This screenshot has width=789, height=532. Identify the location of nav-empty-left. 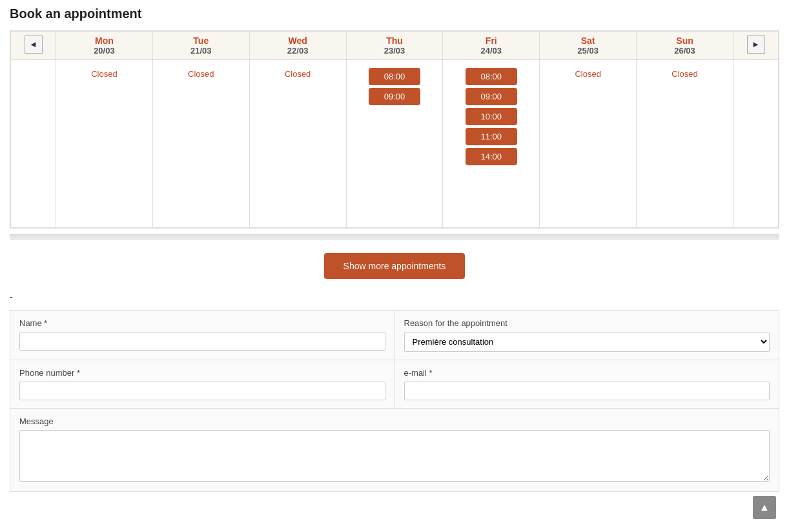
(34, 144).